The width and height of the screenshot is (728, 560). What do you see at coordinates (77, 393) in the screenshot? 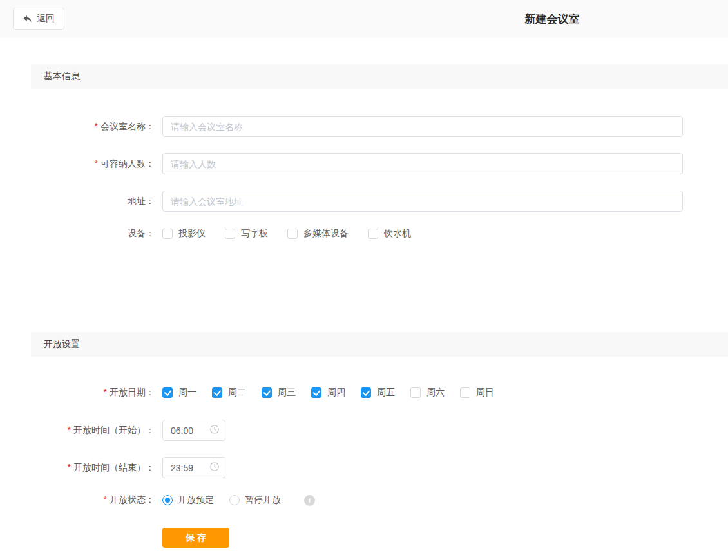
I see `open-days-label: *开放日期：` at bounding box center [77, 393].